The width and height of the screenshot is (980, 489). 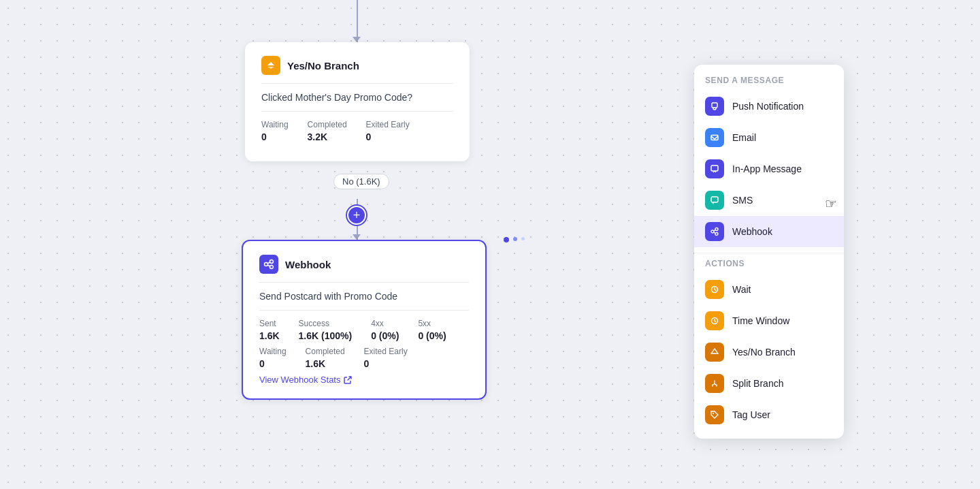 What do you see at coordinates (270, 324) in the screenshot?
I see `stat-sent-label: Sent` at bounding box center [270, 324].